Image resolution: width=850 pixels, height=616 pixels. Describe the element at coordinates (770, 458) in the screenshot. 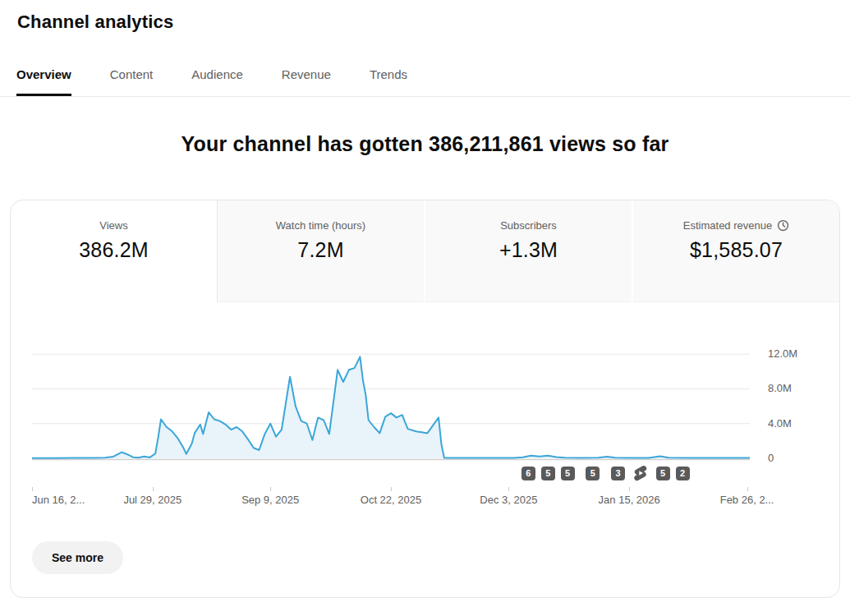

I see `y-axis-label: 0` at that location.